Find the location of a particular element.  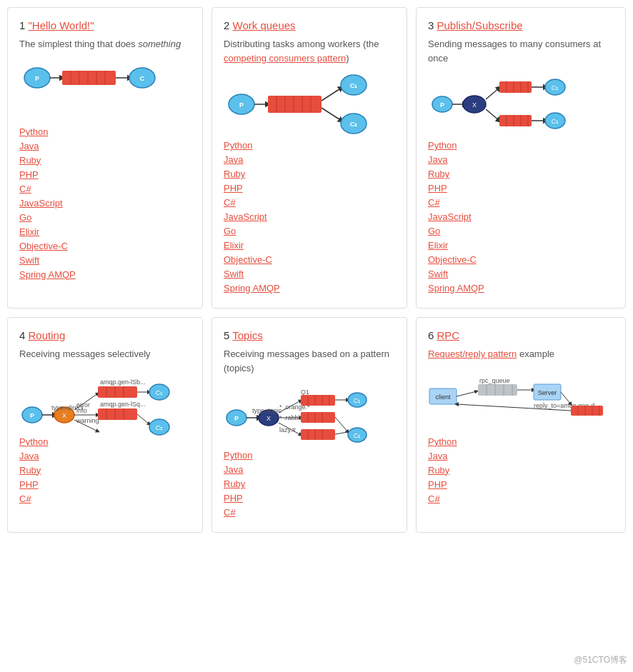

card-rpc: 6 RPCRequest/reply pattern example clien… is located at coordinates (521, 425).